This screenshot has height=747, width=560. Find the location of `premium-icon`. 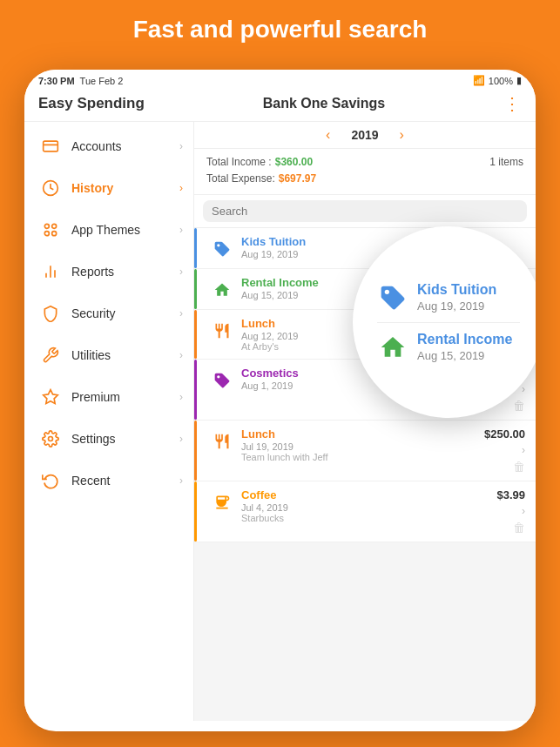

premium-icon is located at coordinates (51, 397).